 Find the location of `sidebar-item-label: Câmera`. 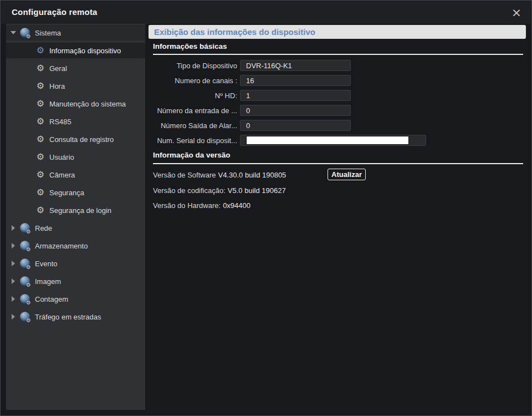

sidebar-item-label: Câmera is located at coordinates (62, 175).